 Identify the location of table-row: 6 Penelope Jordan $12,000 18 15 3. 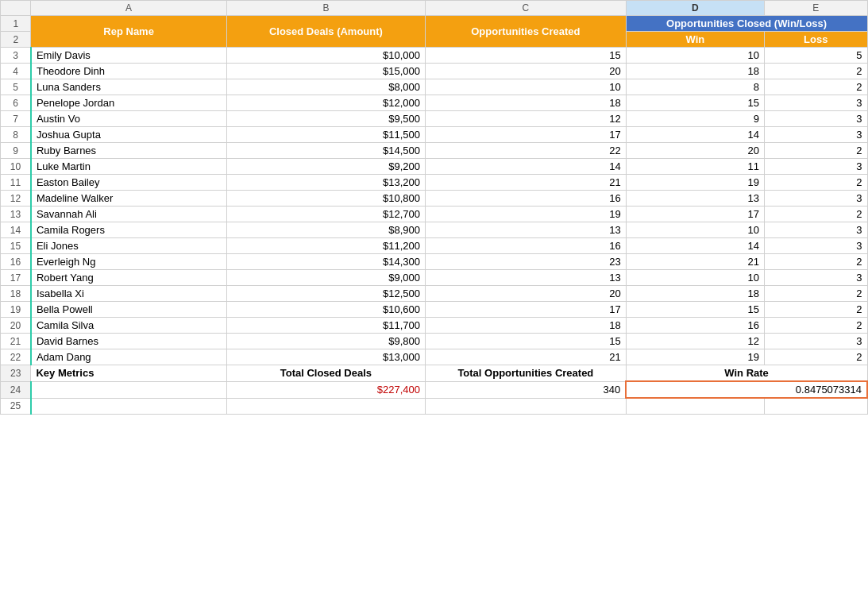
(434, 103).